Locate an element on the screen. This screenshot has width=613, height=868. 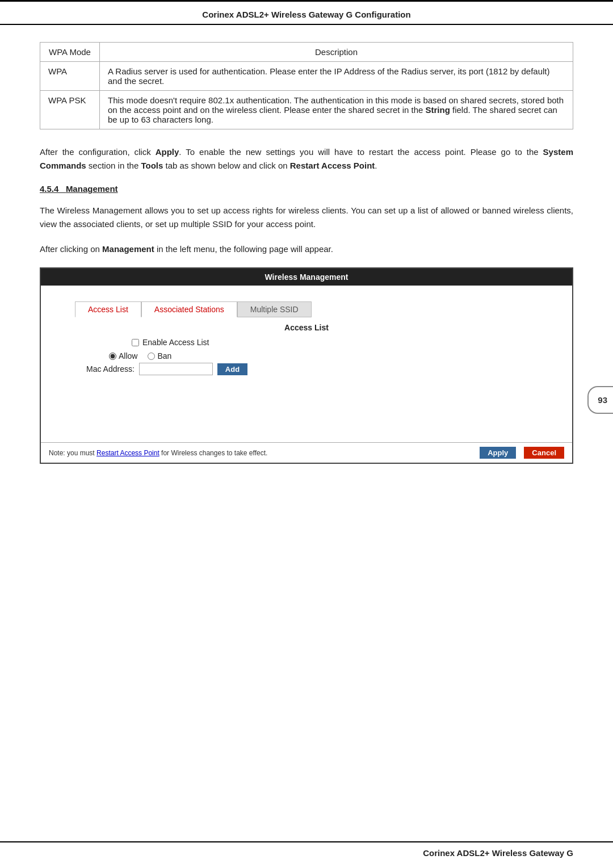
paragraph2: The Wireless Management allows you to se… is located at coordinates (306, 217).